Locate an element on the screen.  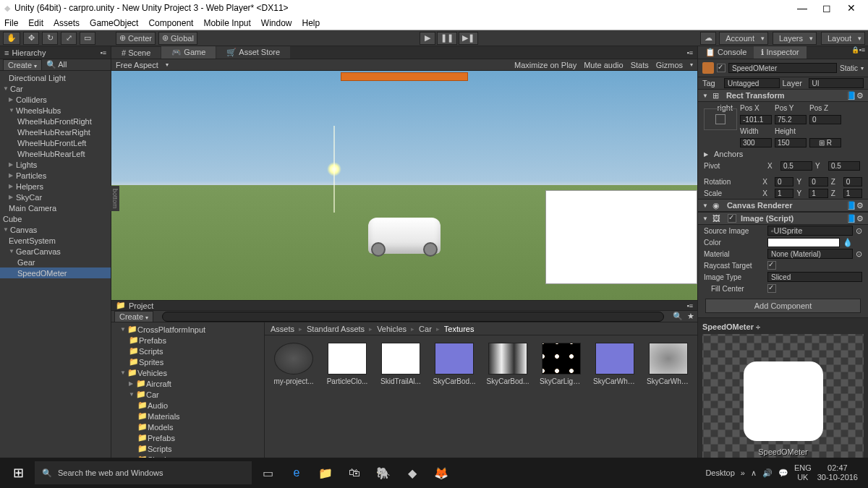
tag-dropdown: Untagged is located at coordinates (752, 83).